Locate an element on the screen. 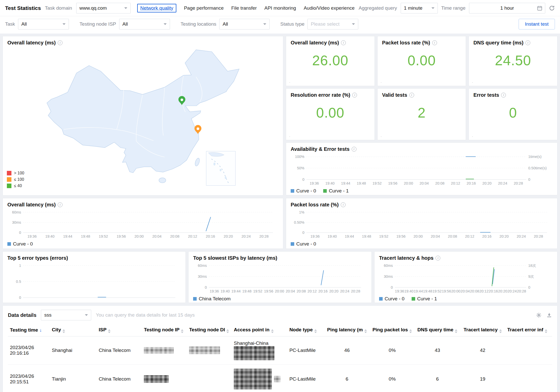 This screenshot has height=392, width=560. top5-errors-chart: 10.50 is located at coordinates (94, 282).